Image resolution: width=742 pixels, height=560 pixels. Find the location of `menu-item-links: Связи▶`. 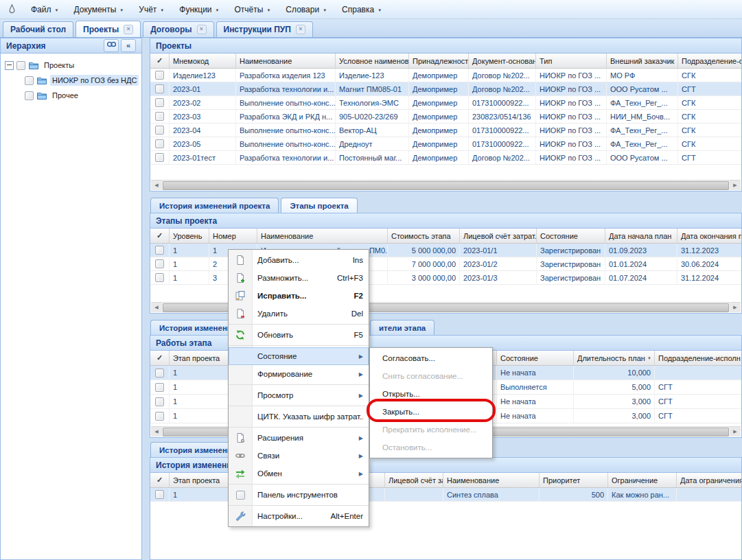

menu-item-links: Связи▶ is located at coordinates (299, 456).